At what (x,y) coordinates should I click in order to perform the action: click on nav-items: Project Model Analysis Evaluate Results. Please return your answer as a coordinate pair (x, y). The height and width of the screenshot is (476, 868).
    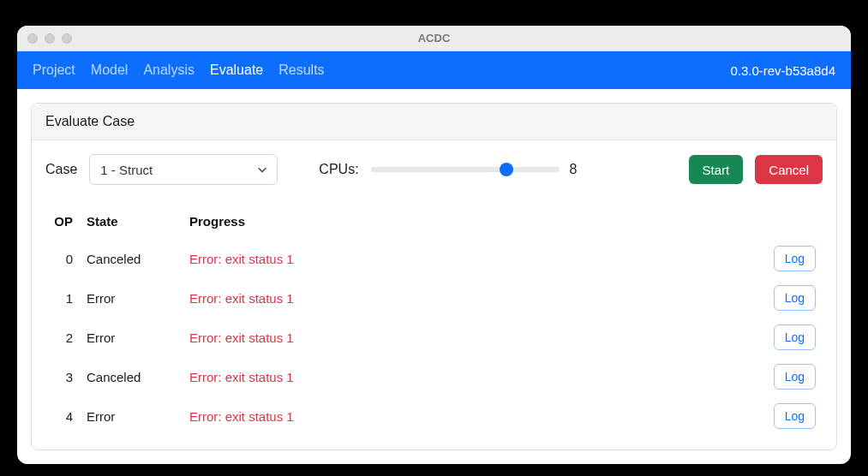
    Looking at the image, I should click on (178, 70).